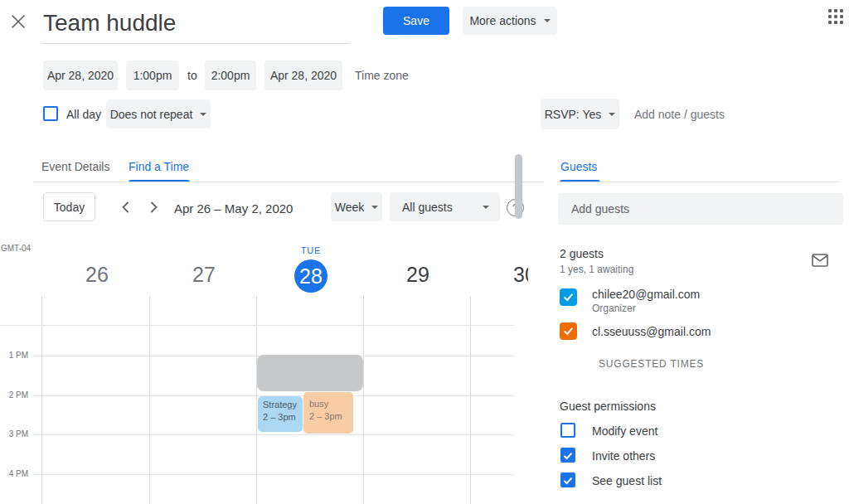  Describe the element at coordinates (502, 21) in the screenshot. I see `more-actions-label: More actions` at that location.